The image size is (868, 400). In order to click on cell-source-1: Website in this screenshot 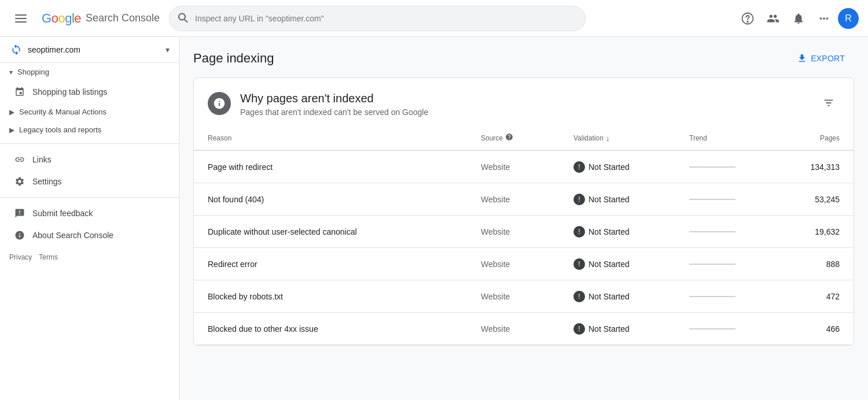, I will do `click(527, 199)`.